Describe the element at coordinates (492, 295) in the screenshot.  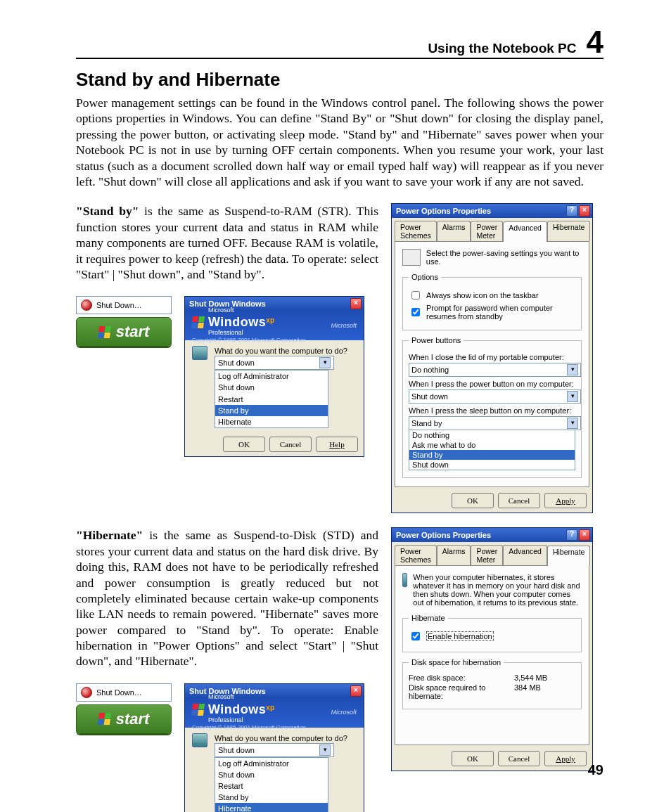
I see `always-show-icon-checkbox: Always show icon on the taskbar` at that location.